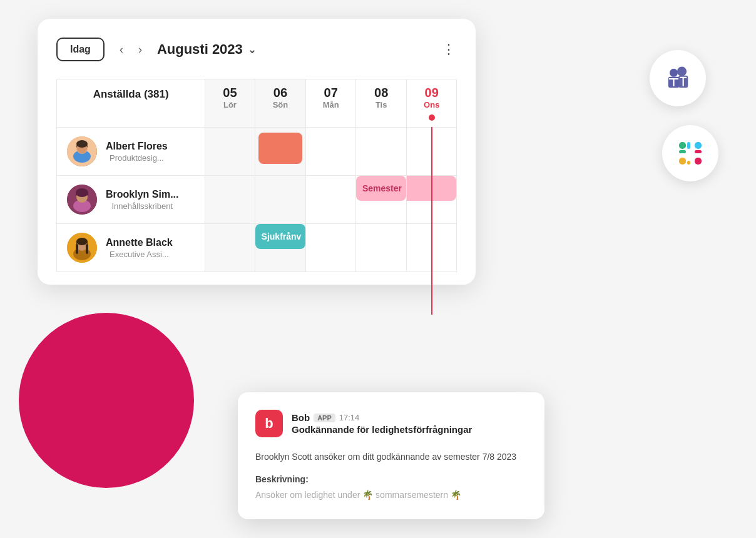 The image size is (756, 538). What do you see at coordinates (381, 200) in the screenshot?
I see `cell-brooklyn-08: Semester` at bounding box center [381, 200].